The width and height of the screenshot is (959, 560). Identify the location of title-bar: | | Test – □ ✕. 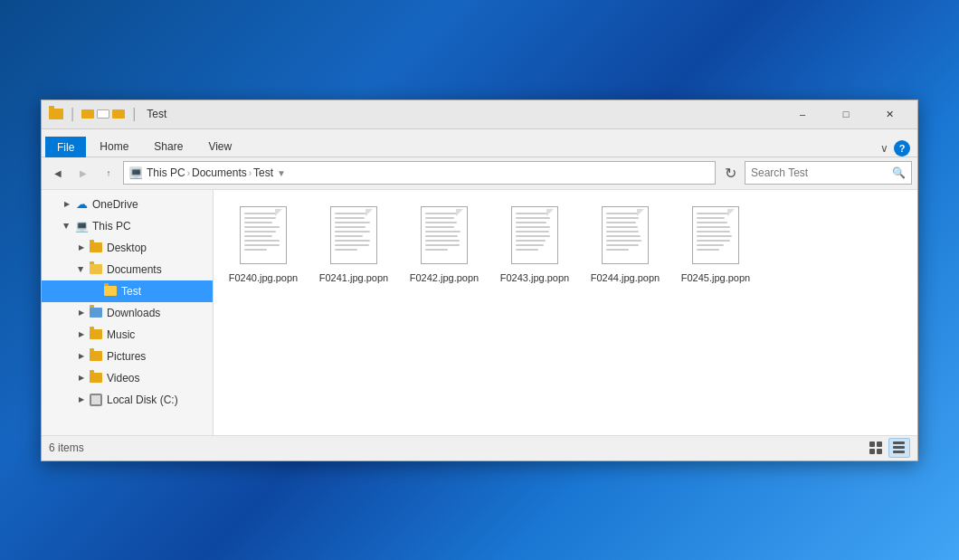
(480, 115).